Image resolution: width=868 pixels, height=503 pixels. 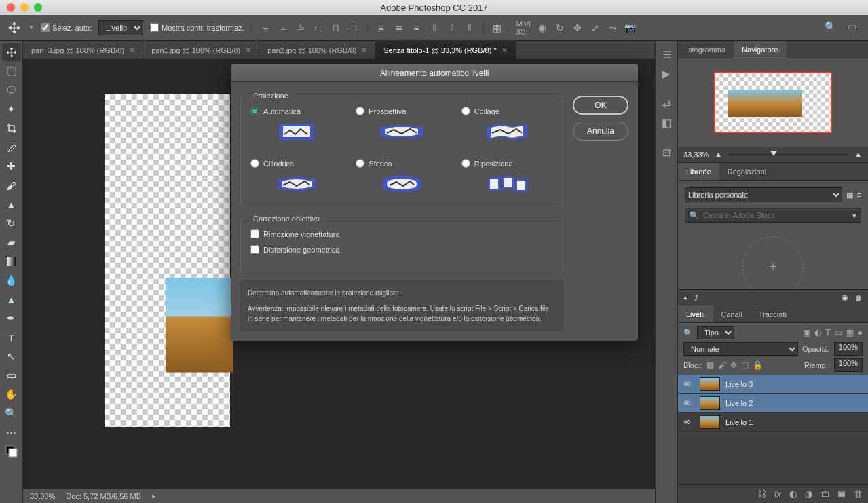 What do you see at coordinates (12, 413) in the screenshot?
I see `zoom-tool: 🔍` at bounding box center [12, 413].